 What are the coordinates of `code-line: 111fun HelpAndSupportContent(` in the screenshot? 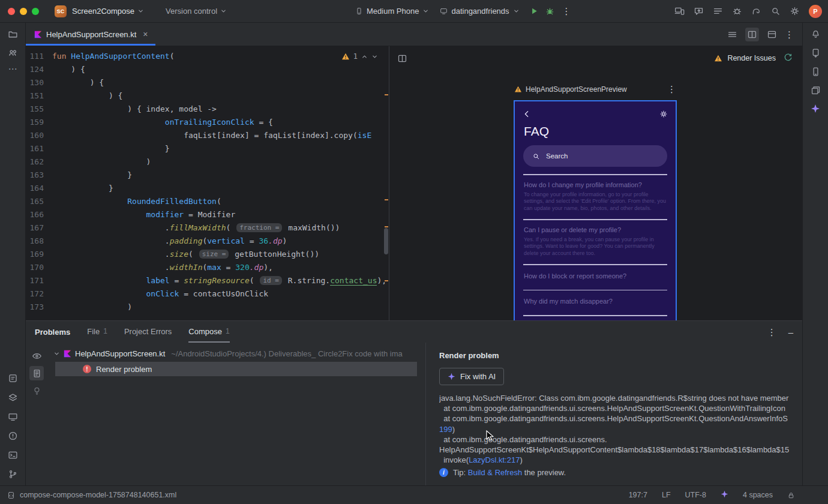 It's located at (208, 56).